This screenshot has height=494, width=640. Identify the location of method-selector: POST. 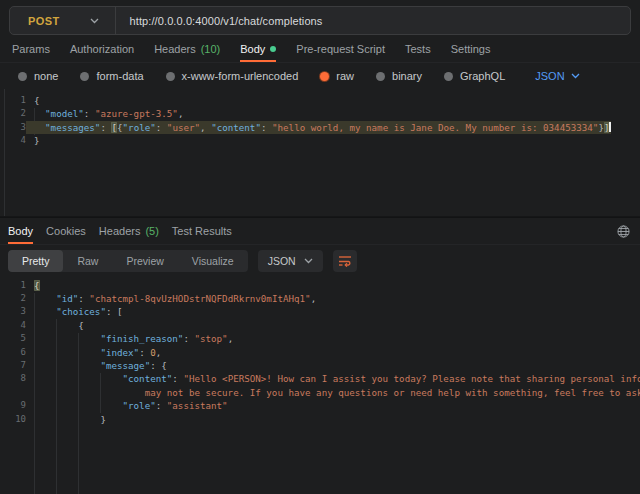
(62, 20).